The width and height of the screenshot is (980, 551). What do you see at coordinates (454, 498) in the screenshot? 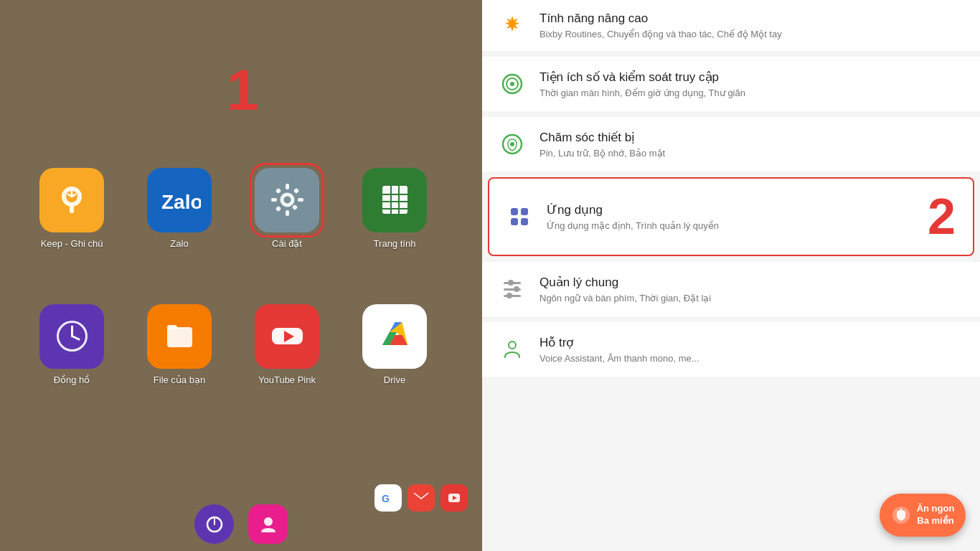
I see `youtube-small-icon` at bounding box center [454, 498].